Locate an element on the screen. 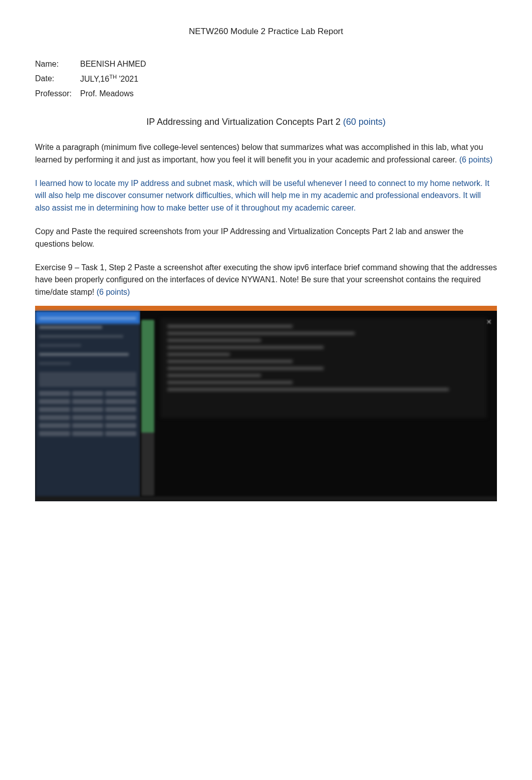  section-heading: IP Addressing and Virtualization Concept… is located at coordinates (266, 122).